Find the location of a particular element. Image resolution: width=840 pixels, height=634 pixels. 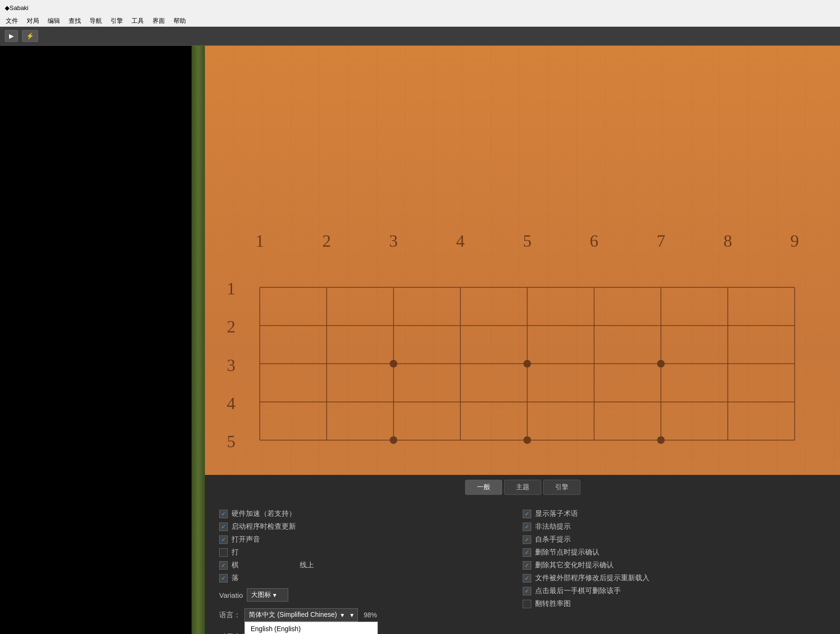

menu-game: 对局 is located at coordinates (33, 21).